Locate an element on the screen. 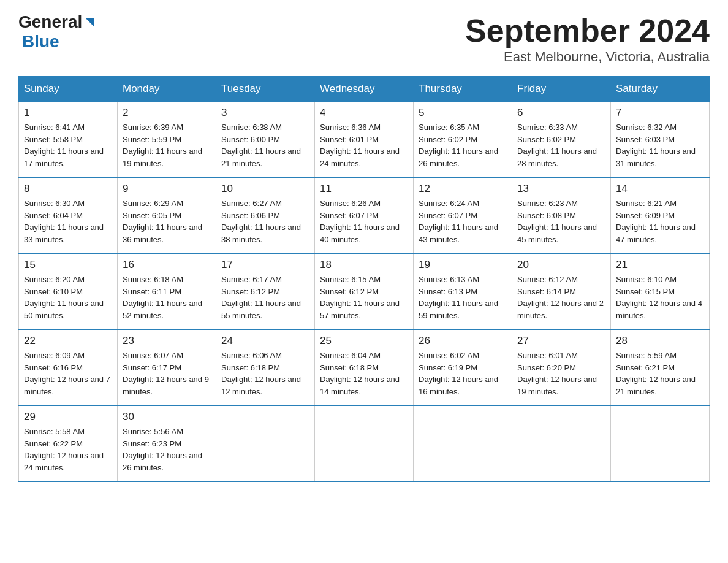  day-number: 6 is located at coordinates (561, 113).